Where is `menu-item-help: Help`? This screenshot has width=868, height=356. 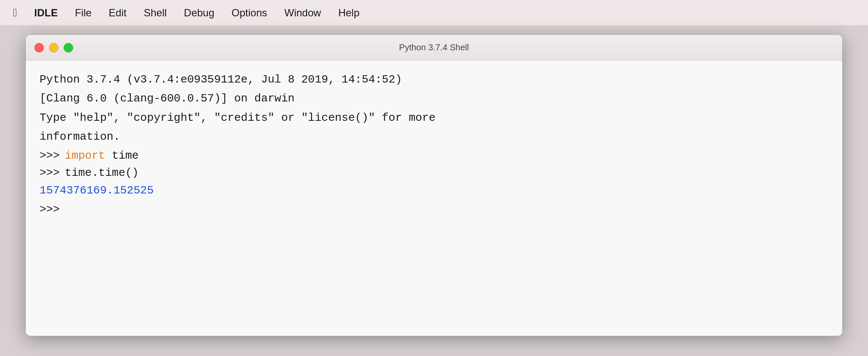
menu-item-help: Help is located at coordinates (348, 13).